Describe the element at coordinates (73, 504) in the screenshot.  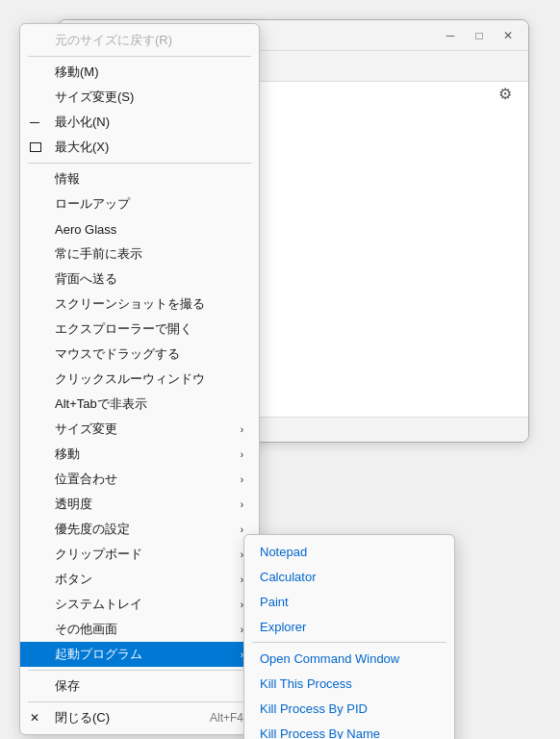
I see `menu-item-label: 透明度` at that location.